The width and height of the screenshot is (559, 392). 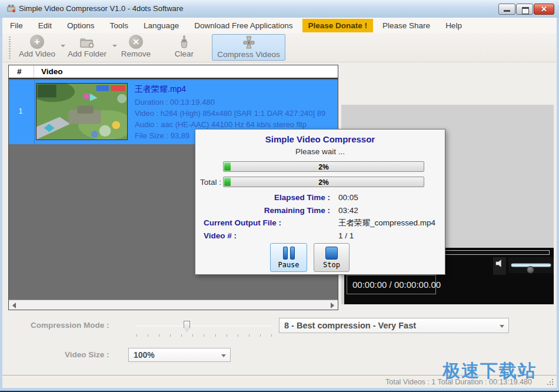 What do you see at coordinates (321, 217) in the screenshot?
I see `dialog-fields: Elapsed Time : 00:05 Remaining Time : 03…` at bounding box center [321, 217].